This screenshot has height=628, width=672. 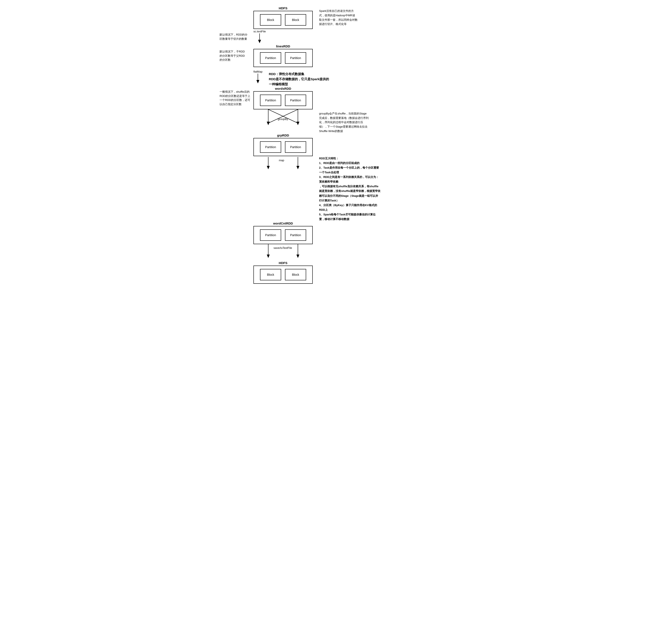 What do you see at coordinates (336, 18) in the screenshot?
I see `hdfs-top-row: HDFS Block Block Spark没有自己的读文件的方 式，使用的是H…` at bounding box center [336, 18].